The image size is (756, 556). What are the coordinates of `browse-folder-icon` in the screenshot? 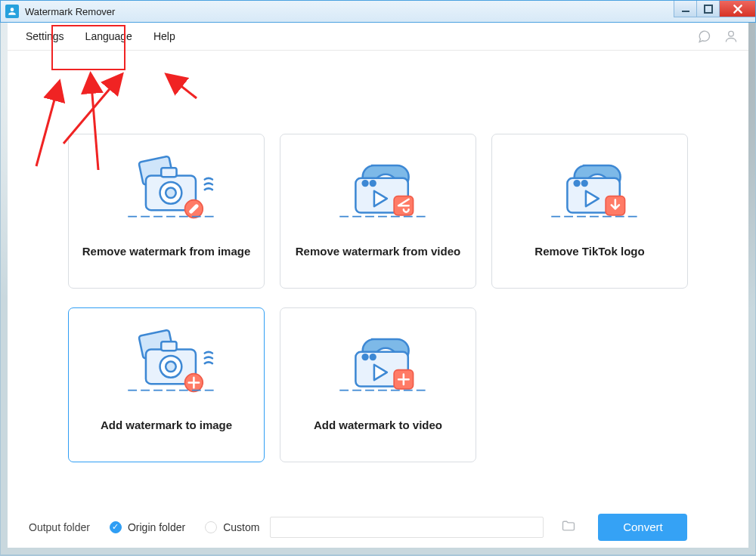 It's located at (569, 527).